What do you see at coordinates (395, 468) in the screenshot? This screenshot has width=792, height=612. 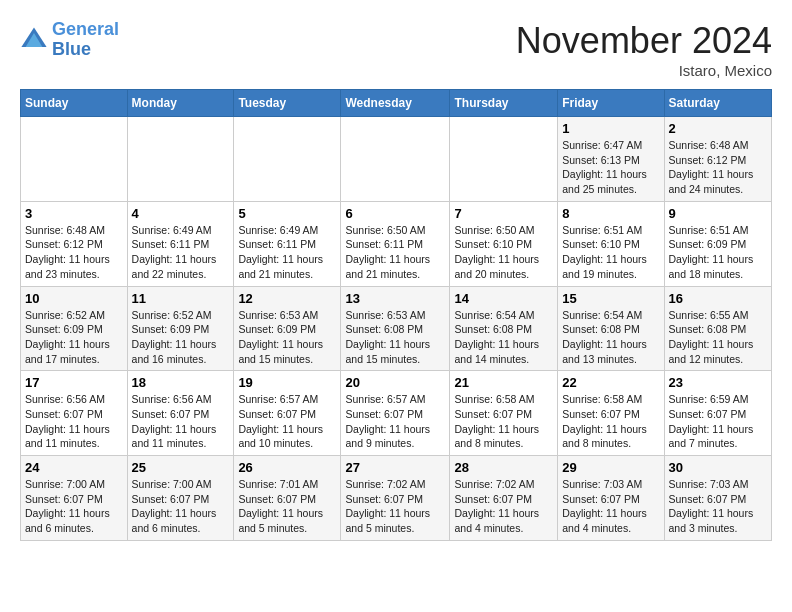 I see `day-number: 27` at bounding box center [395, 468].